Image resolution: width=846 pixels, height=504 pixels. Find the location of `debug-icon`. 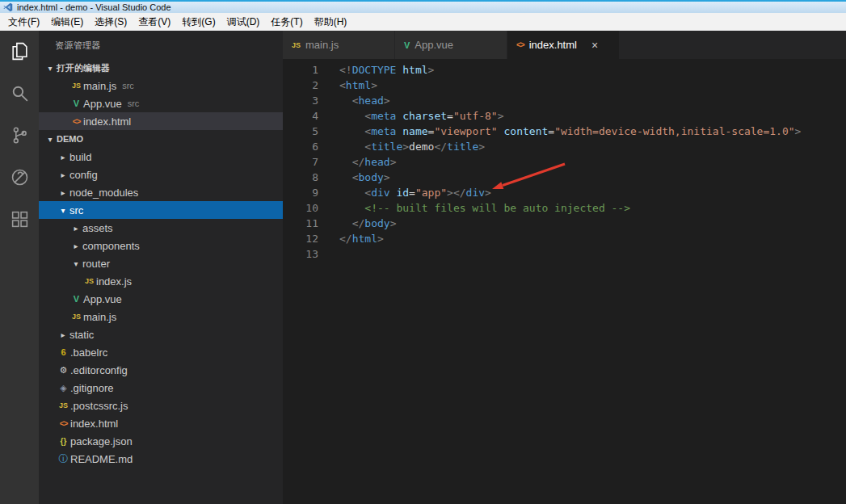

debug-icon is located at coordinates (19, 178).